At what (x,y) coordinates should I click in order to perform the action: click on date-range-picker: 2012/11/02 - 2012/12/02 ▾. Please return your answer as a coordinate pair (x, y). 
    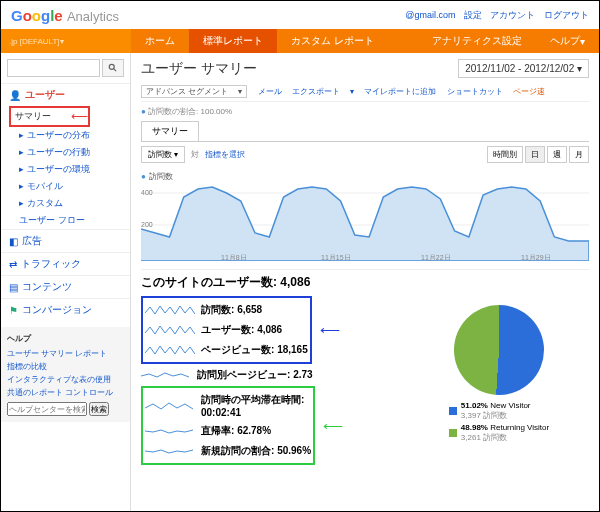
    Looking at the image, I should click on (524, 68).